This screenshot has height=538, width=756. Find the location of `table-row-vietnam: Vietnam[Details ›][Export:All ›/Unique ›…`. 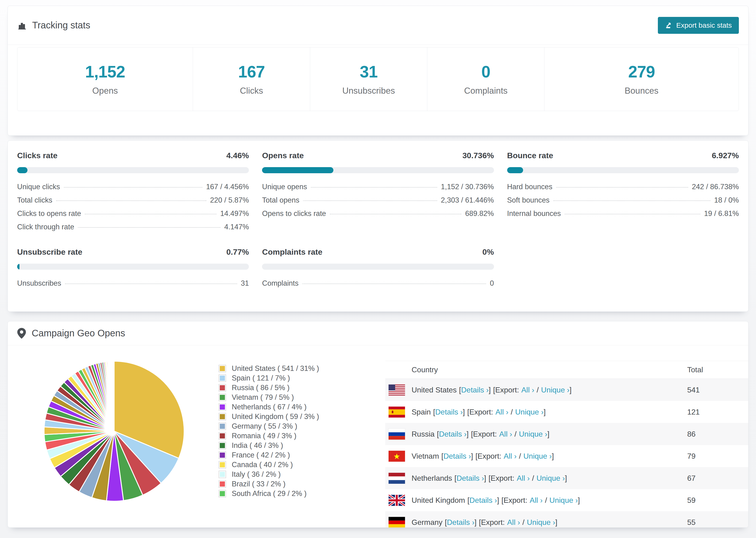

table-row-vietnam: Vietnam[Details ›][Export:All ›/Unique ›… is located at coordinates (567, 456).